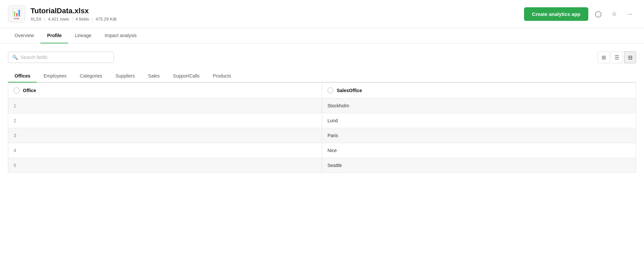 The image size is (644, 274). Describe the element at coordinates (322, 36) in the screenshot. I see `main-tabs: Overview Profile Lineage Impact analysis` at that location.